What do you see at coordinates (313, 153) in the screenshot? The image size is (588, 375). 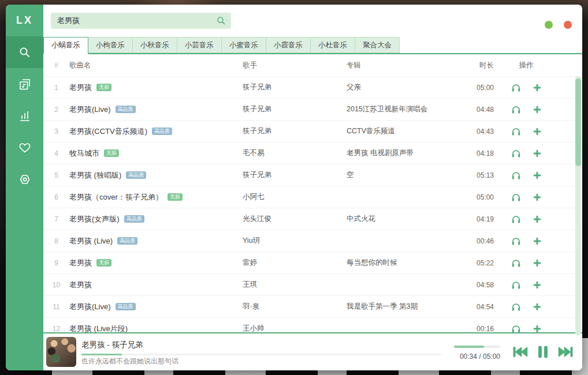 I see `table-row: 4 牧马城市 无损 毛不易 老男孩 电视剧原声带 04:18` at bounding box center [313, 153].